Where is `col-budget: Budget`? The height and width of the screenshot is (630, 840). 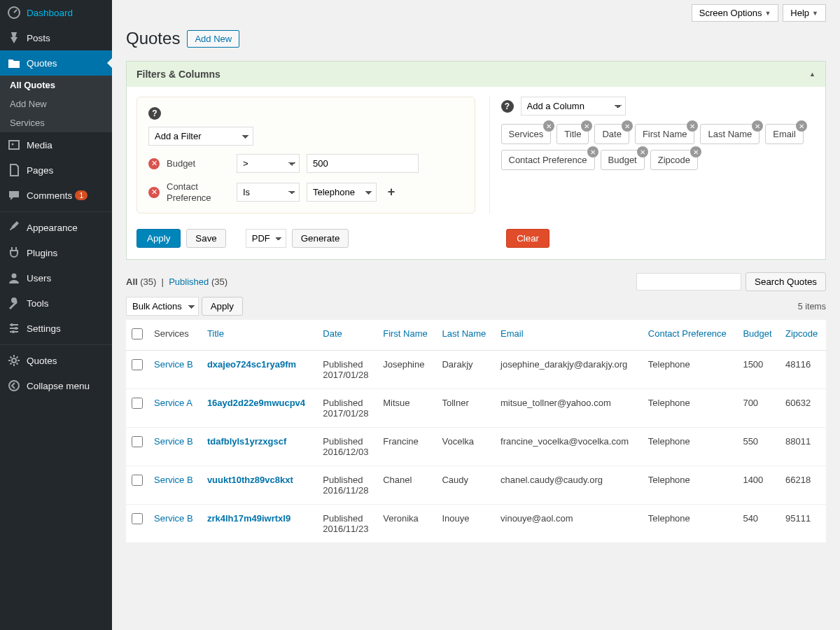
col-budget: Budget is located at coordinates (759, 335).